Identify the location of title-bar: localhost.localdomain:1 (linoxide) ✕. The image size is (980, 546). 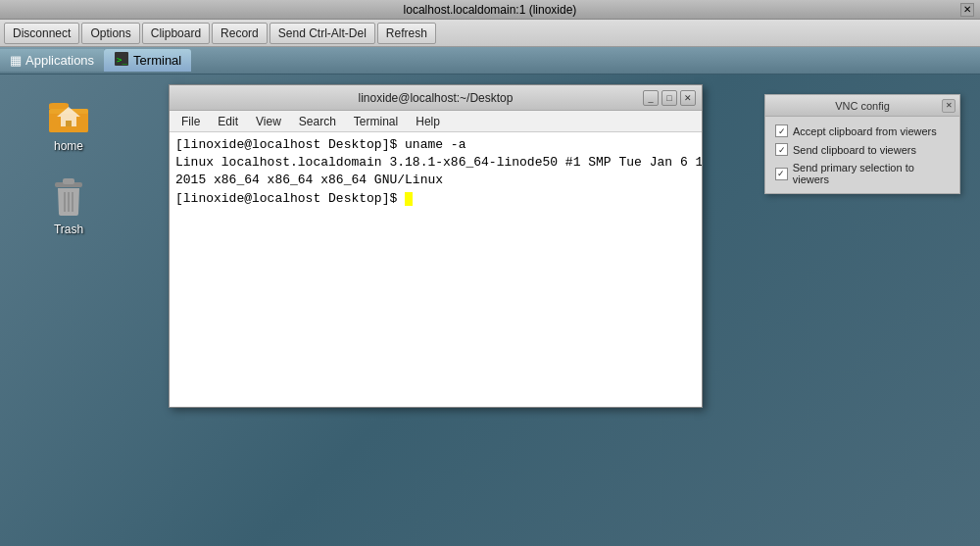
(490, 10).